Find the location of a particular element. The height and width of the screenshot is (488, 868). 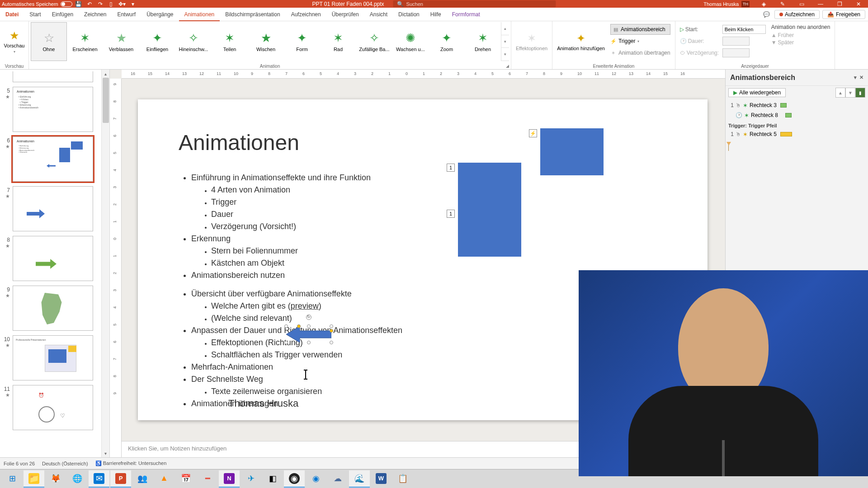

timeline-cursor is located at coordinates (797, 146).